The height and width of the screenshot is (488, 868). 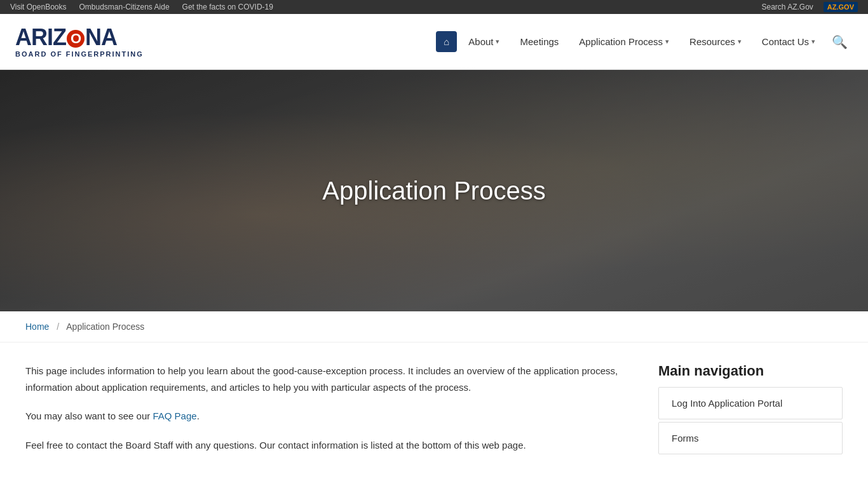 I want to click on header: ARIZONA BOARD OF FINGERPRINTING ⌂ About …, so click(x=434, y=42).